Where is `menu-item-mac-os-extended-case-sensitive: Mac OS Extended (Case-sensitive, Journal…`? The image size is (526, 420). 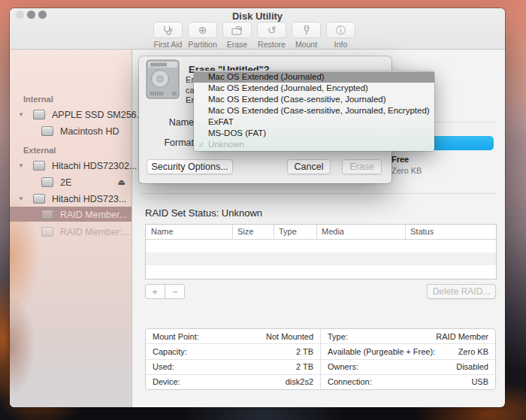 menu-item-mac-os-extended-case-sensitive: Mac OS Extended (Case-sensitive, Journal… is located at coordinates (314, 99).